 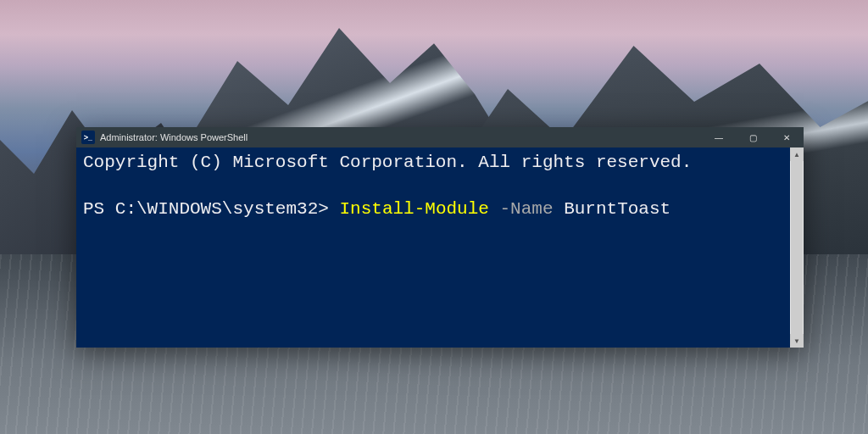 What do you see at coordinates (617, 209) in the screenshot?
I see `command-argument: BurntToast` at bounding box center [617, 209].